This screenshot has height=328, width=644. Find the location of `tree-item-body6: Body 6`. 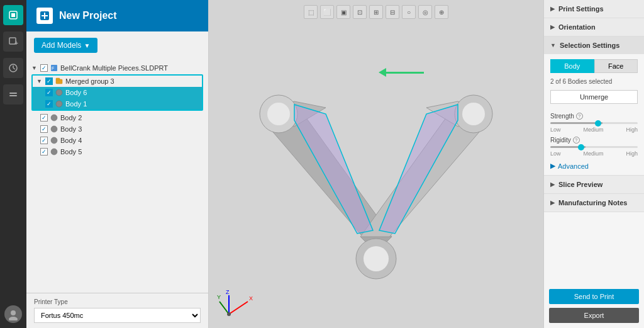

tree-item-body6: Body 6 is located at coordinates (117, 93).